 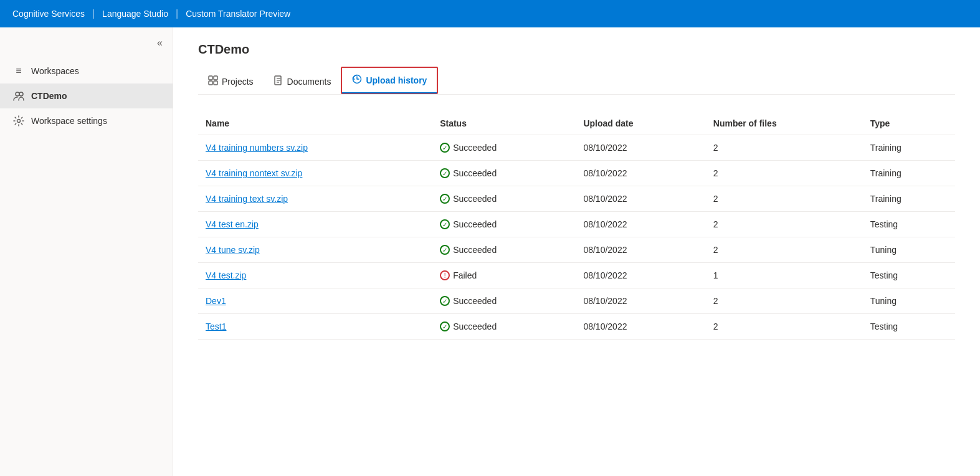 What do you see at coordinates (577, 302) in the screenshot?
I see `table-row: Dev1✓Succeeded08/10/20222Tuning` at bounding box center [577, 302].